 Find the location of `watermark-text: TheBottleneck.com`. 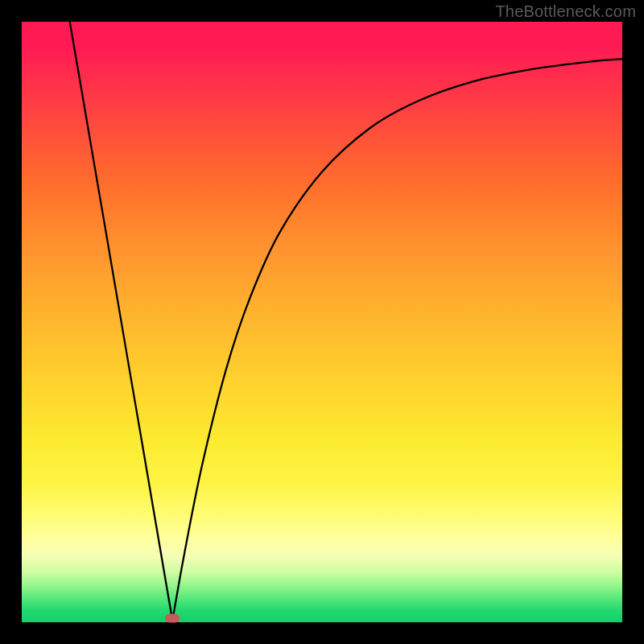

watermark-text: TheBottleneck.com is located at coordinates (565, 11).